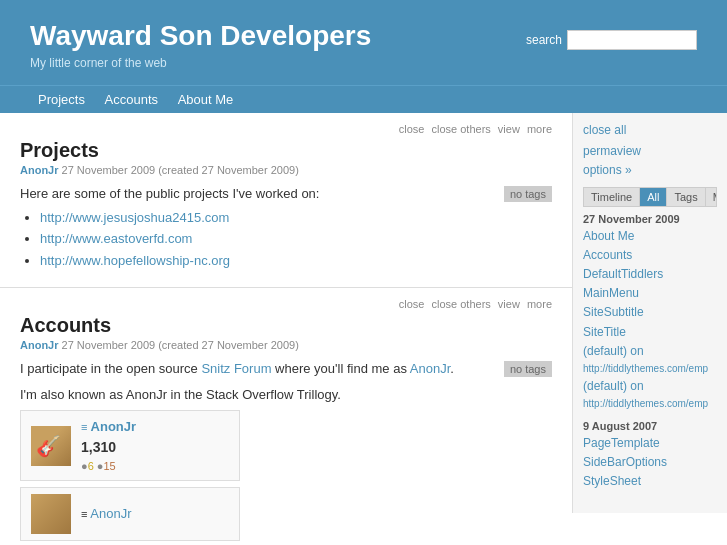 Image resolution: width=727 pixels, height=545 pixels. I want to click on sidebar-date-1: 27 November 2009, so click(650, 219).